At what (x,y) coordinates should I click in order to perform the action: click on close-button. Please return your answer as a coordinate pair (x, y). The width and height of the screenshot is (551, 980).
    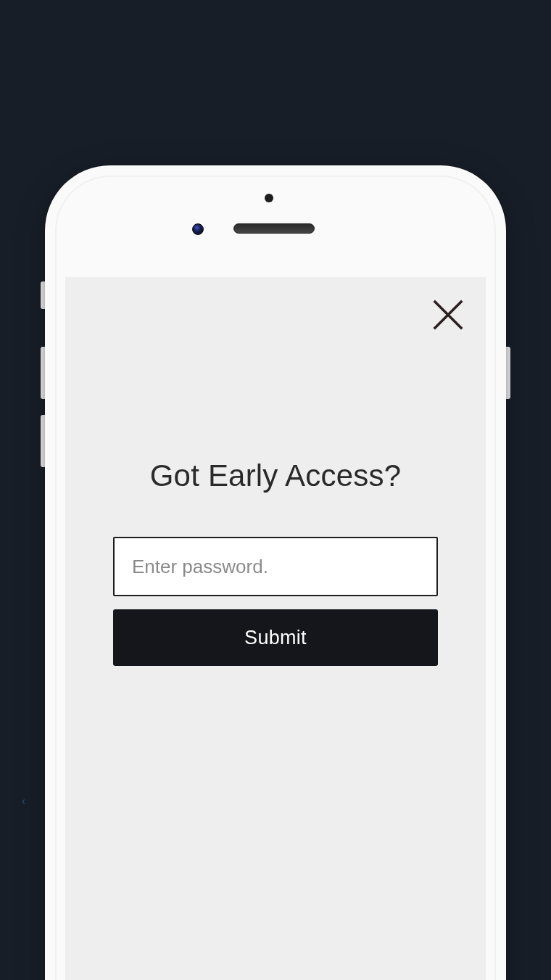
    Looking at the image, I should click on (448, 315).